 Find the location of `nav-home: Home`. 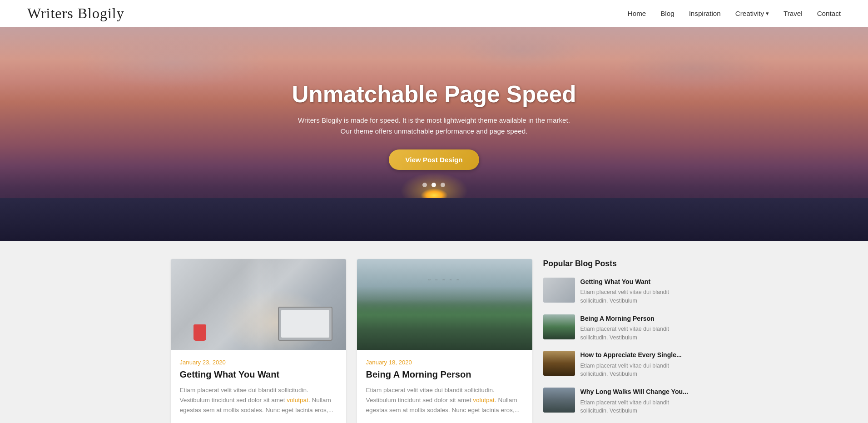

nav-home: Home is located at coordinates (637, 14).